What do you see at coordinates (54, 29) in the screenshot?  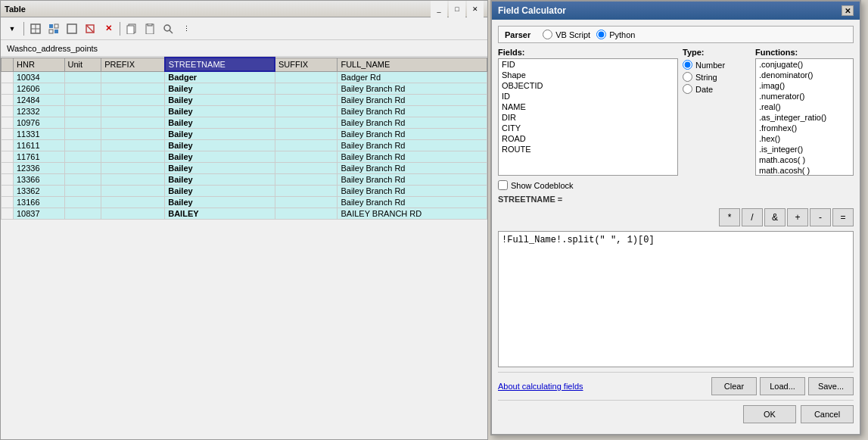 I see `switch-selection-button` at bounding box center [54, 29].